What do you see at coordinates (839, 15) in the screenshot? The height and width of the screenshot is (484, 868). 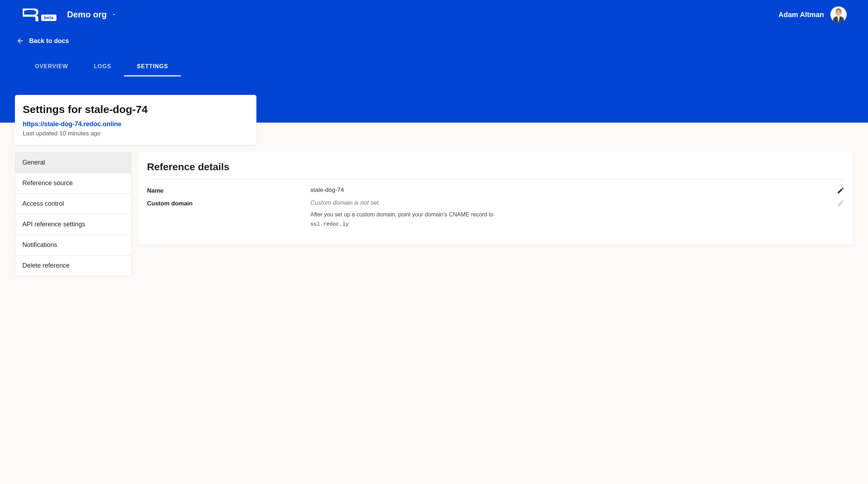 I see `user-avatar` at bounding box center [839, 15].